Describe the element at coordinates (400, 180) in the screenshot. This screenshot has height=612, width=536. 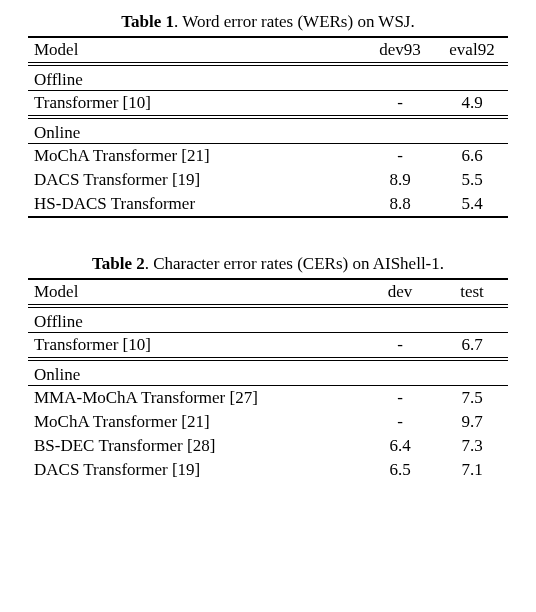
I see `value-cell: 8.9` at that location.